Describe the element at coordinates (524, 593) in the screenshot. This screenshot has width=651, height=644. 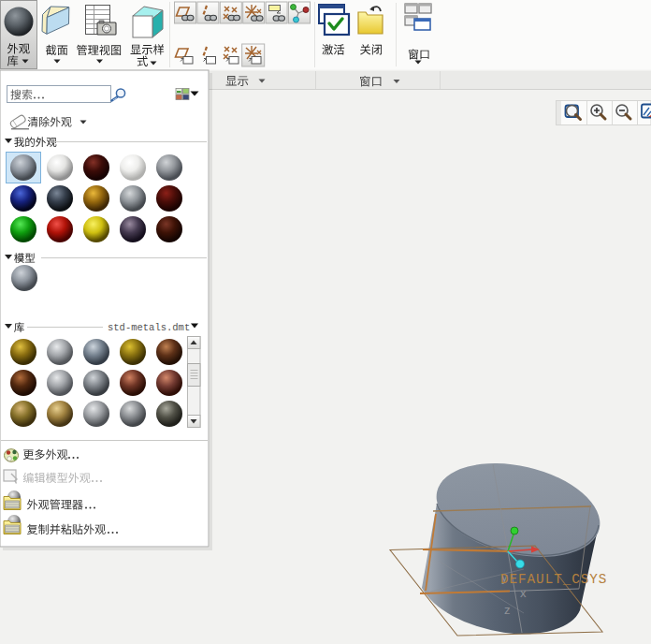
I see `svg-text: x` at that location.